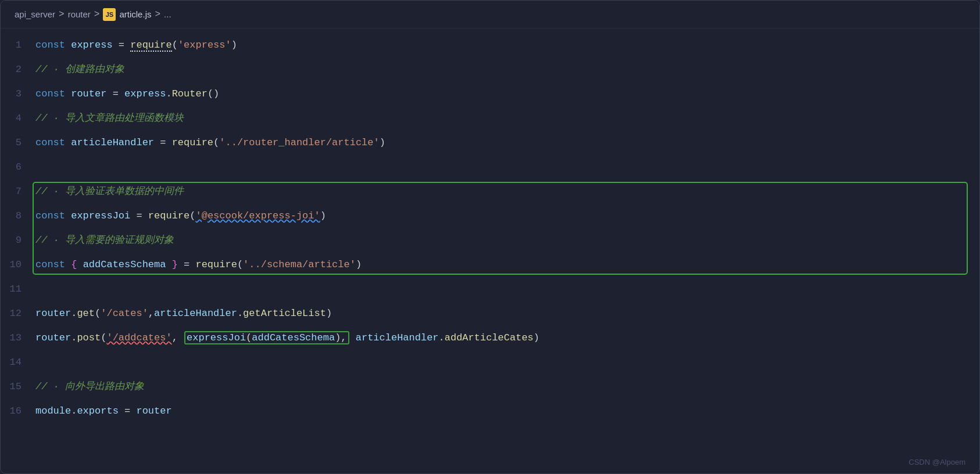 This screenshot has height=474, width=980. Describe the element at coordinates (62, 15) in the screenshot. I see `breadcrumb-sep1: >` at that location.